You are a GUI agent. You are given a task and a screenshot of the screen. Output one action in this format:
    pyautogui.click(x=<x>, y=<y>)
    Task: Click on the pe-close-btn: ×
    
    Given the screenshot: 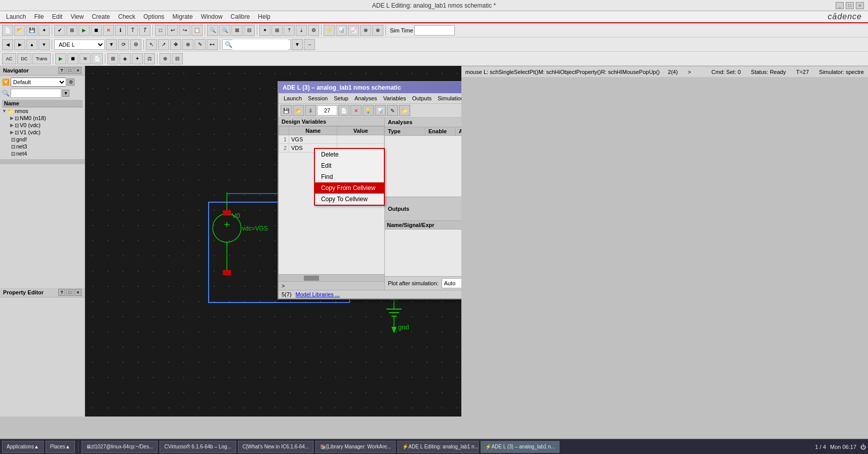 What is the action you would take?
    pyautogui.click(x=78, y=292)
    